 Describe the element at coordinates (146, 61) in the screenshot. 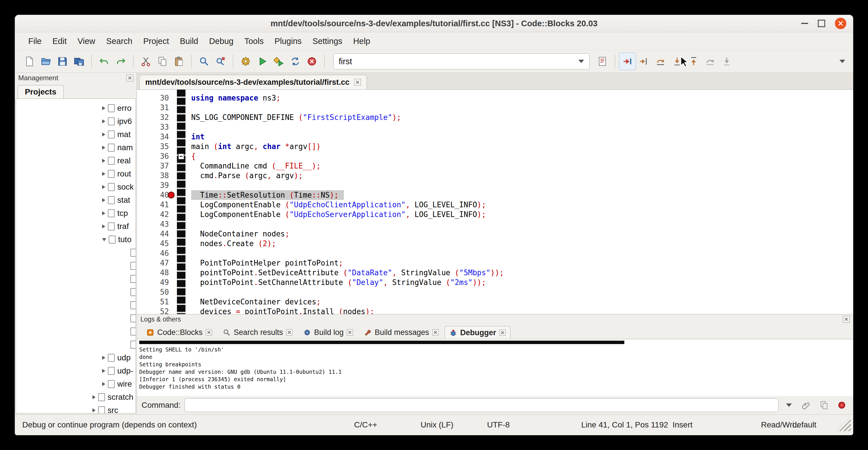

I see `cut-button` at that location.